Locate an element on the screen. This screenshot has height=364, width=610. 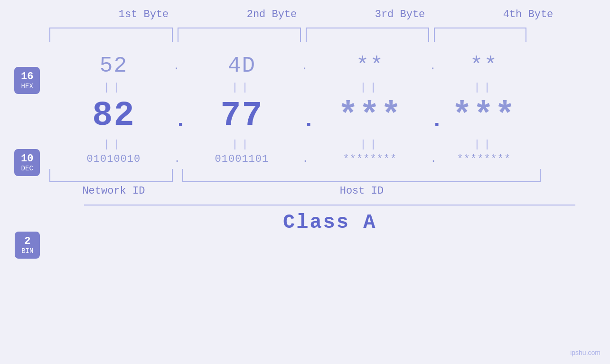
bin-value-3: ******** is located at coordinates (370, 159).